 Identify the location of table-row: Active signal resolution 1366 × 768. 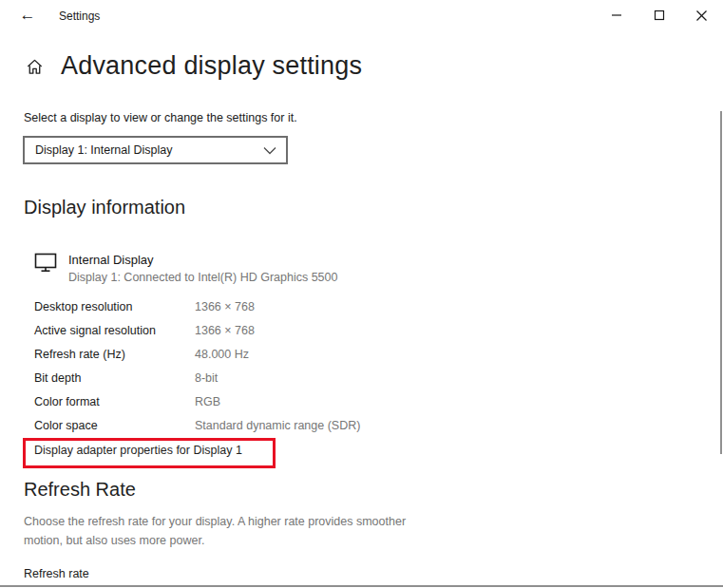
(300, 336).